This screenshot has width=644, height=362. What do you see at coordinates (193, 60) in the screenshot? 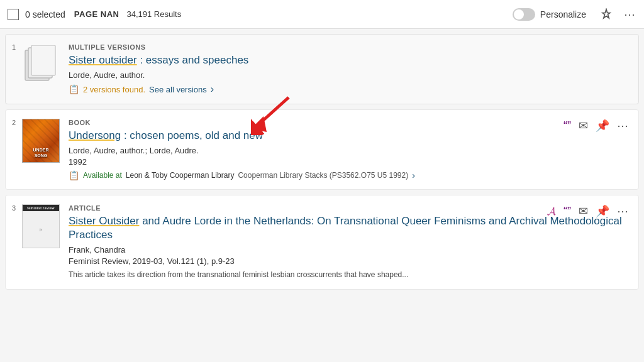
I see `item-title-rest-1: : essays and speeches` at bounding box center [193, 60].